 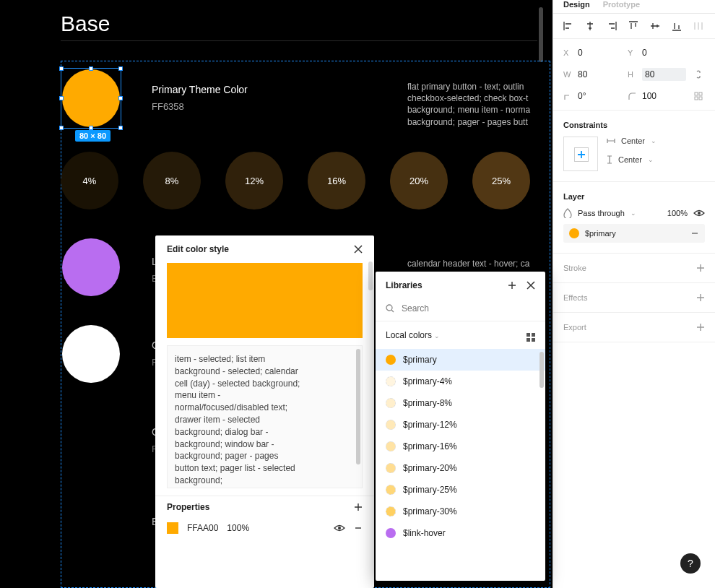 I want to click on link-dimensions-icon, so click(x=698, y=74).